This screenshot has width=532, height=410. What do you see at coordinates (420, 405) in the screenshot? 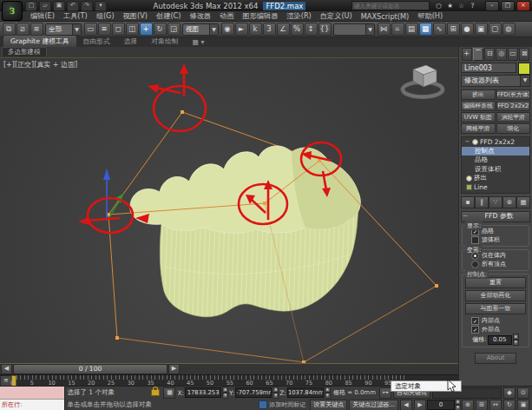
I see `play-icon: ▶` at bounding box center [420, 405].